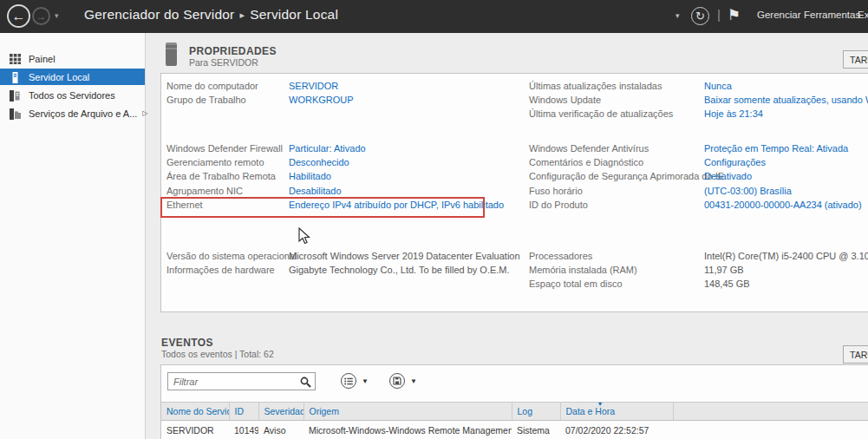 The height and width of the screenshot is (439, 868). I want to click on event-cell: 10149, so click(244, 430).